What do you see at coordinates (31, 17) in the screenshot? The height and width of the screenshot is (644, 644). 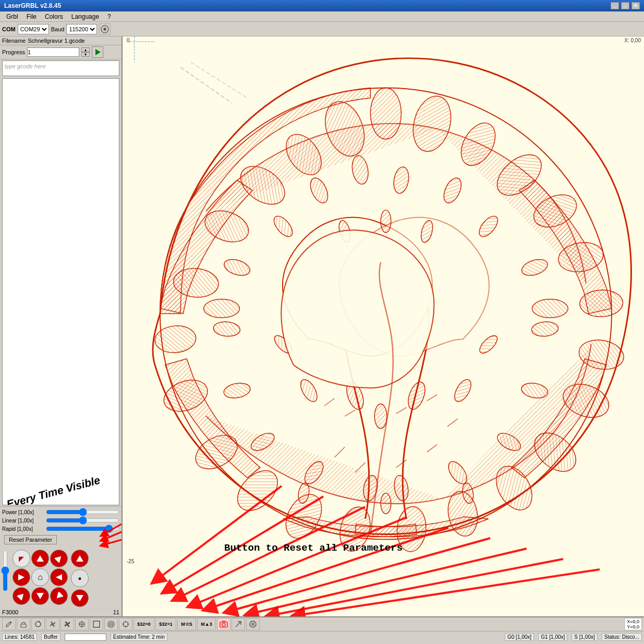 I see `menu-file: File` at bounding box center [31, 17].